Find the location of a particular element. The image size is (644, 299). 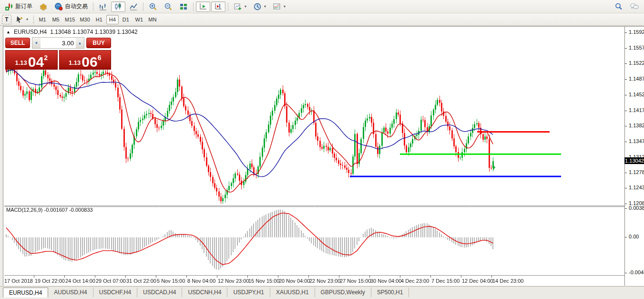

sell-price-tile: 1.13 04 2 is located at coordinates (31, 60).